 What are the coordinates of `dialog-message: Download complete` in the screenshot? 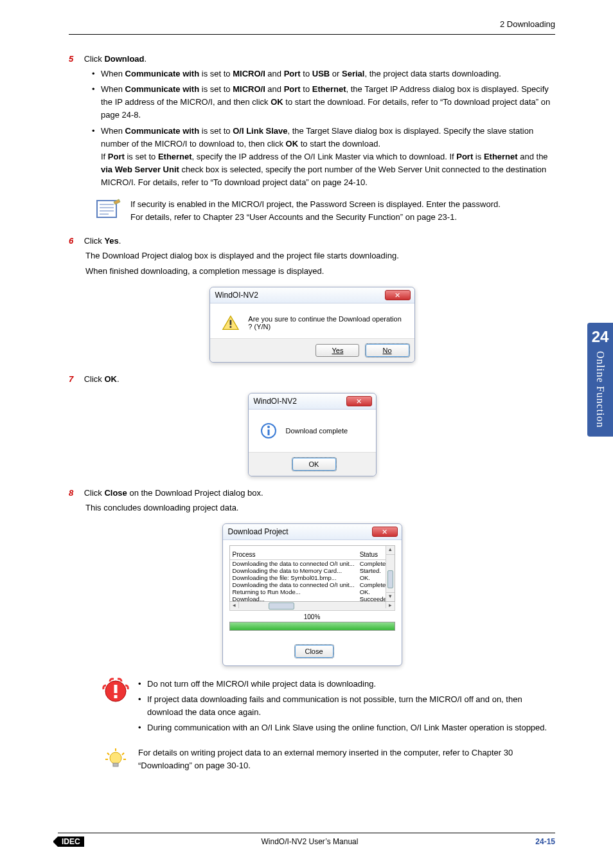 It's located at (317, 431).